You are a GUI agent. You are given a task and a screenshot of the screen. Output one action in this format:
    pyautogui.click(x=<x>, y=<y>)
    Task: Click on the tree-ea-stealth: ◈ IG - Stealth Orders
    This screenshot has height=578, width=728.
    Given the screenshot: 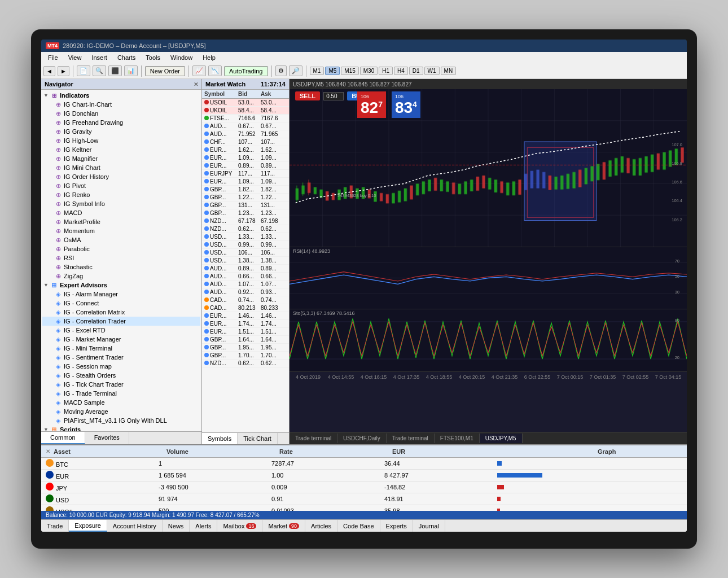 What is the action you would take?
    pyautogui.click(x=121, y=375)
    